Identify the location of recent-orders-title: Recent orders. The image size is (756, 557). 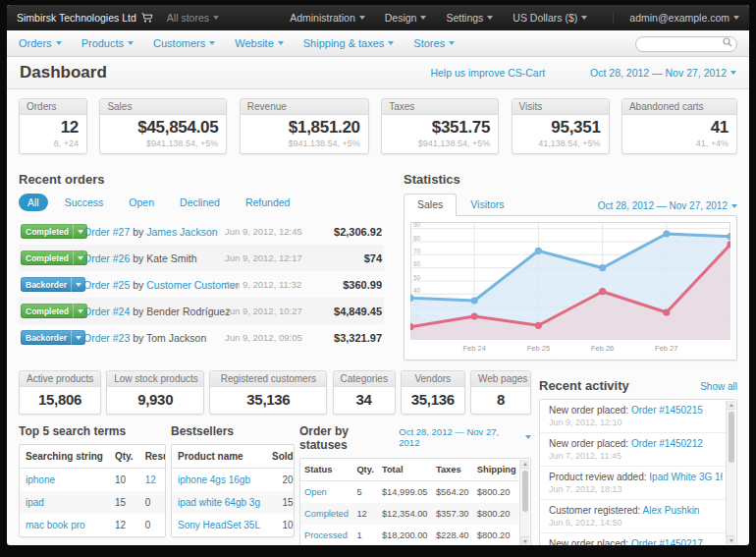
(201, 179).